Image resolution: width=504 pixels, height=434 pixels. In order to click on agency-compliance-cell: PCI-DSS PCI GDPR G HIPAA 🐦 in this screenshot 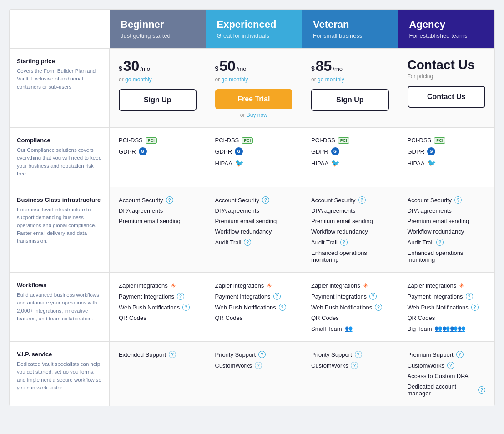, I will do `click(447, 157)`.